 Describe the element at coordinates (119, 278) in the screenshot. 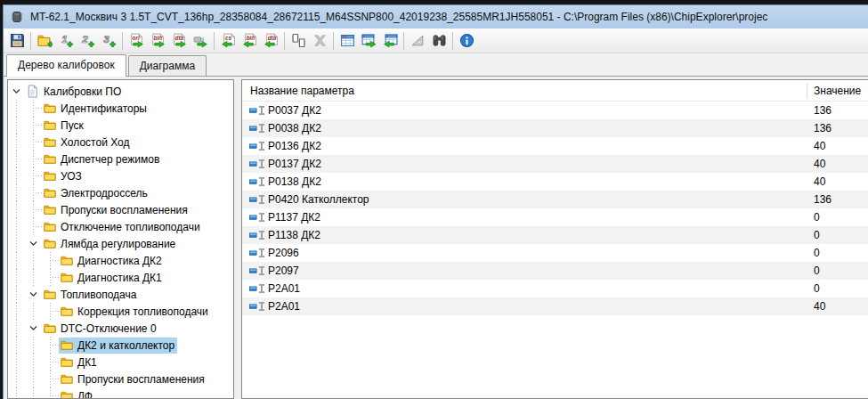

I see `tree-item-label: Диагностика ДК1` at that location.